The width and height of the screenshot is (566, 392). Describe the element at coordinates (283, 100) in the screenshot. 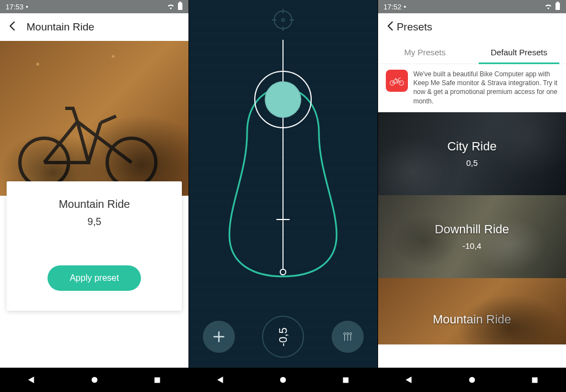

I see `gauge-bubble` at that location.